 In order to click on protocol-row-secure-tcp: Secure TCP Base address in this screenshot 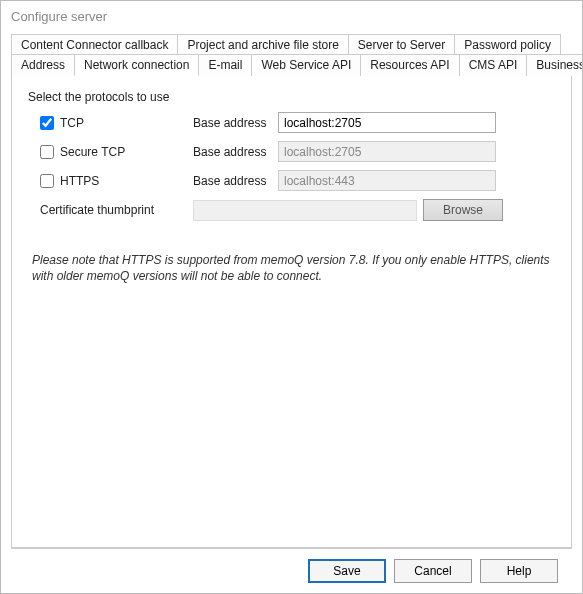, I will do `click(292, 152)`.